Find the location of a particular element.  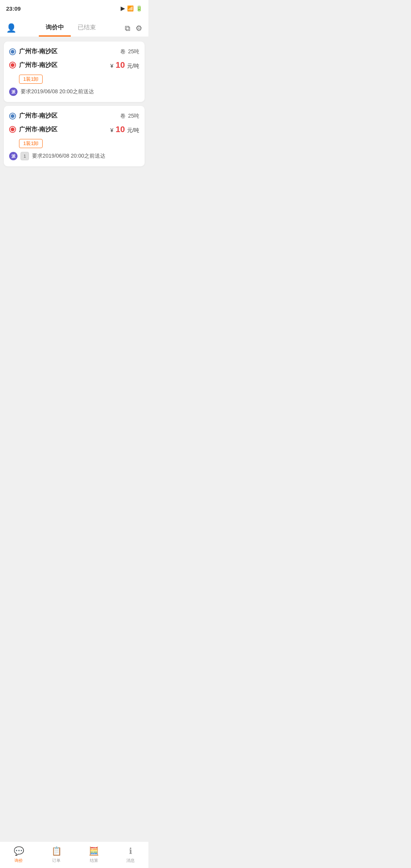

tag-row-1: 1装1卸 is located at coordinates (79, 79).